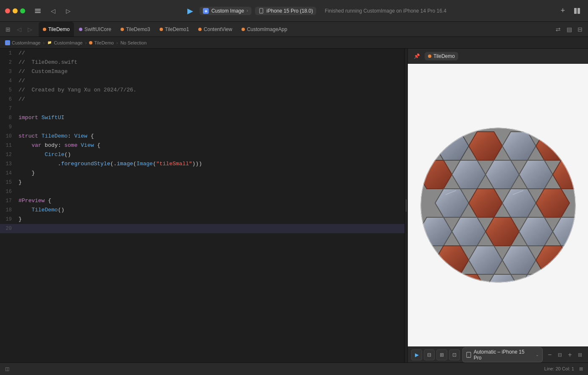  What do you see at coordinates (550, 355) in the screenshot?
I see `zoom-out-button: −` at bounding box center [550, 355].